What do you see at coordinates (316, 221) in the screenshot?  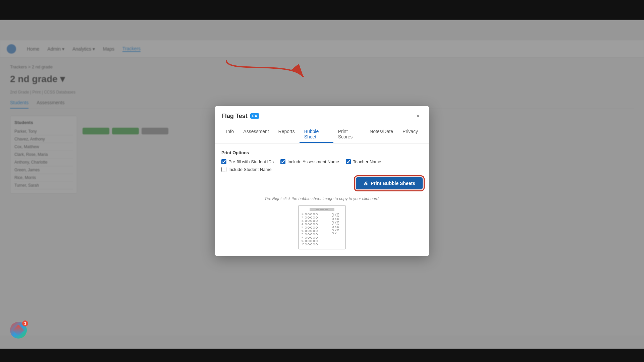 I see `bubble-row-3: 3.` at bounding box center [316, 221].